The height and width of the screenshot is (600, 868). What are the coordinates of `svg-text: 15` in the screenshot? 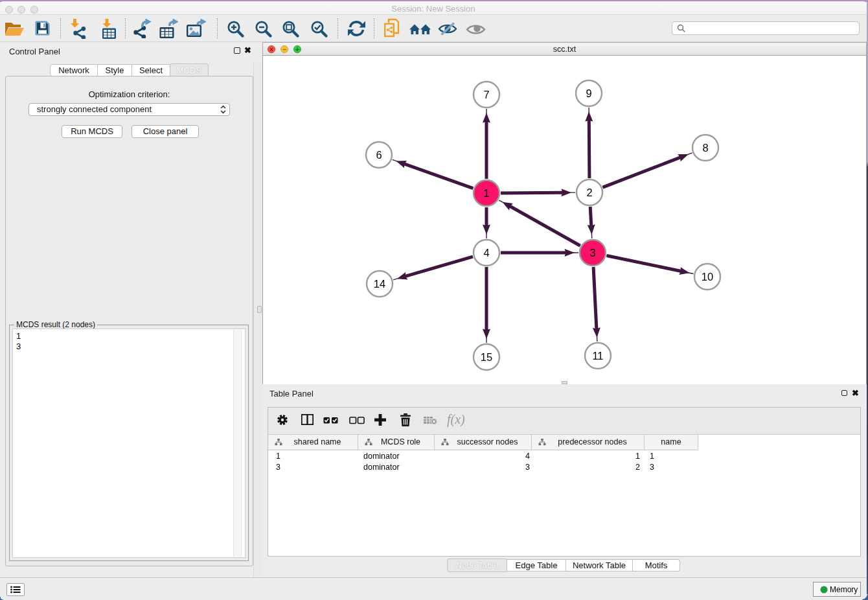 It's located at (486, 357).